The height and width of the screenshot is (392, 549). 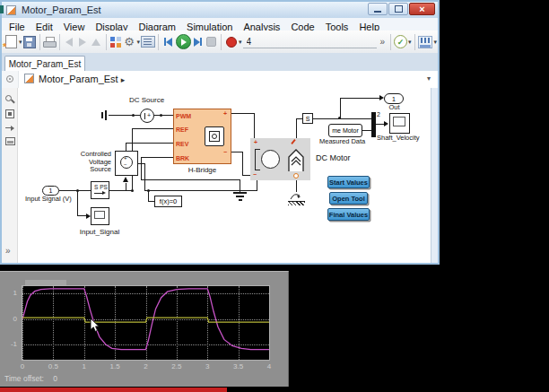 I want to click on shaft-velocity-label: Shaft_Velocity, so click(x=398, y=138).